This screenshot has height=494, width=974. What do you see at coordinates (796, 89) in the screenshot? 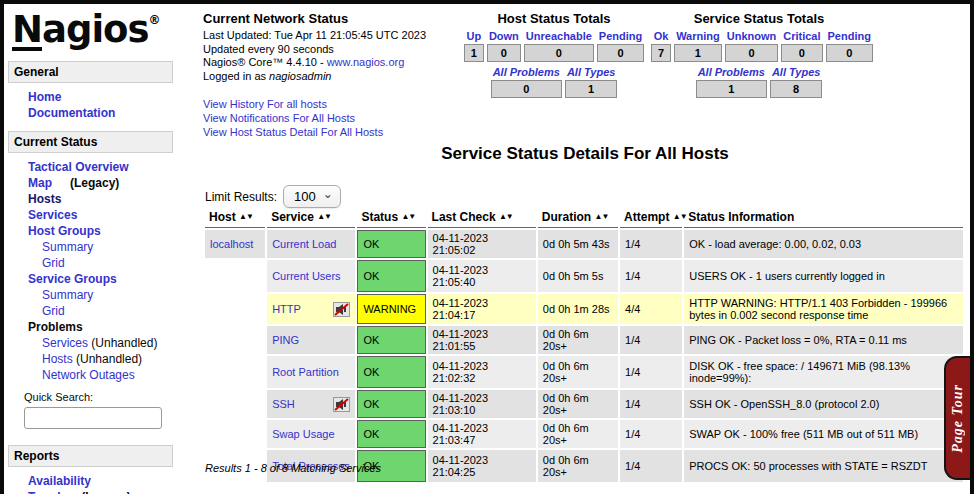
I see `service-all-types-count: 8` at bounding box center [796, 89].